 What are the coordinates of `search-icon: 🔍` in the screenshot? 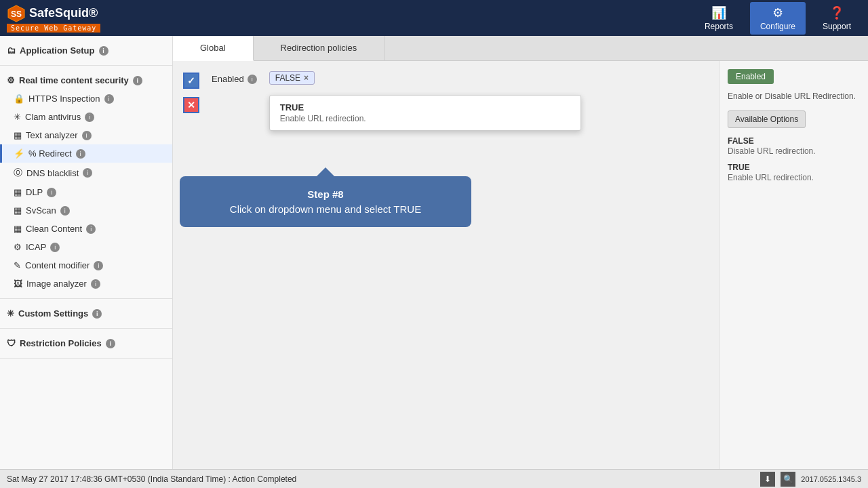 It's located at (788, 479).